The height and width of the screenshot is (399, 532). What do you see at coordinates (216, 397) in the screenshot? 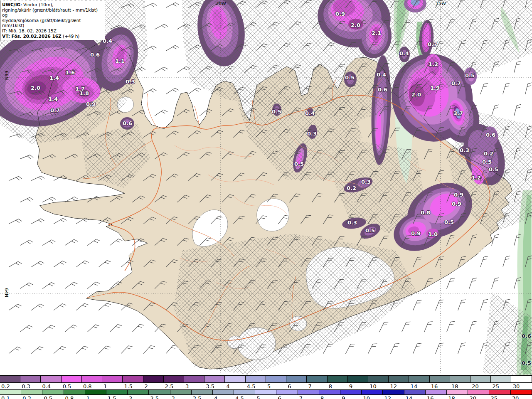
I see `legend-tick-label: 4` at bounding box center [216, 397].